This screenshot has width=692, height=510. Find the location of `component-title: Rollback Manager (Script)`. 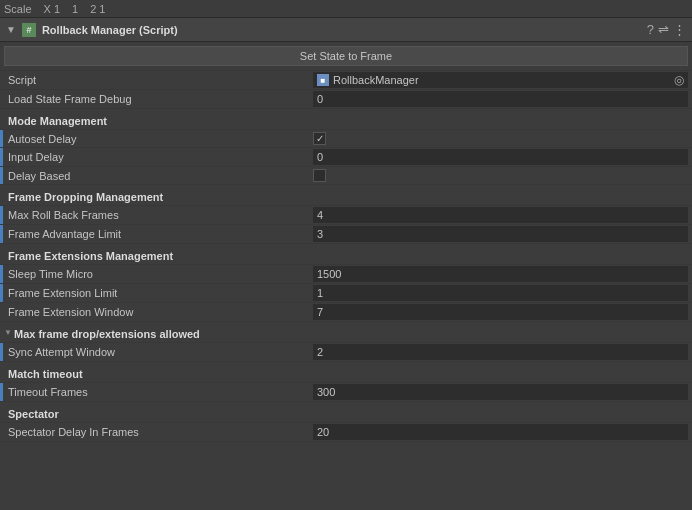

component-title: Rollback Manager (Script) is located at coordinates (342, 30).